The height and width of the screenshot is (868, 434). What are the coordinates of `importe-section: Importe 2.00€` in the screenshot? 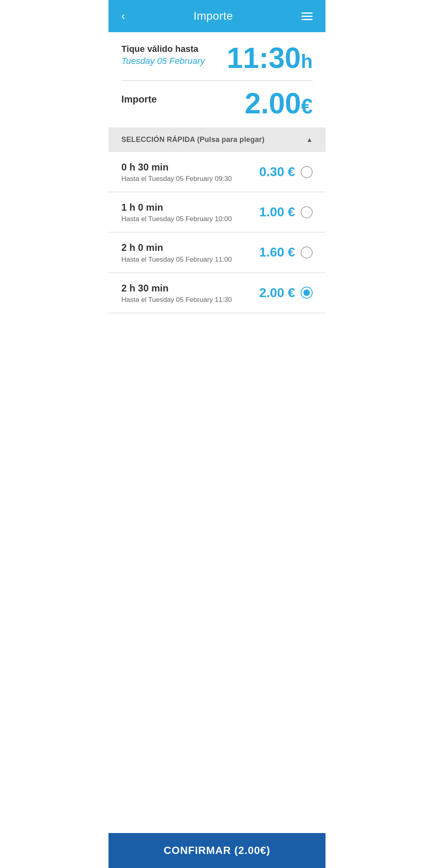 It's located at (217, 104).